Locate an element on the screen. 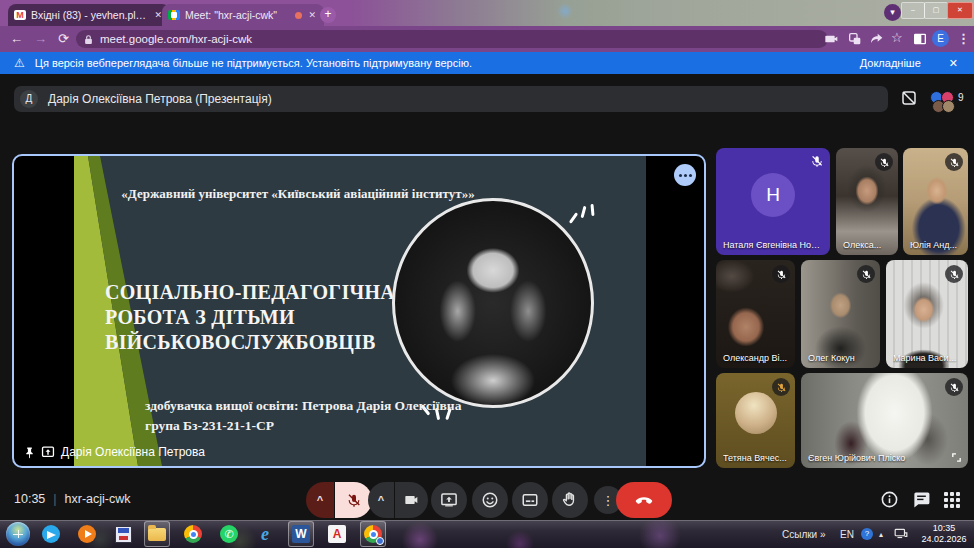  meeting-details-button is located at coordinates (890, 500).